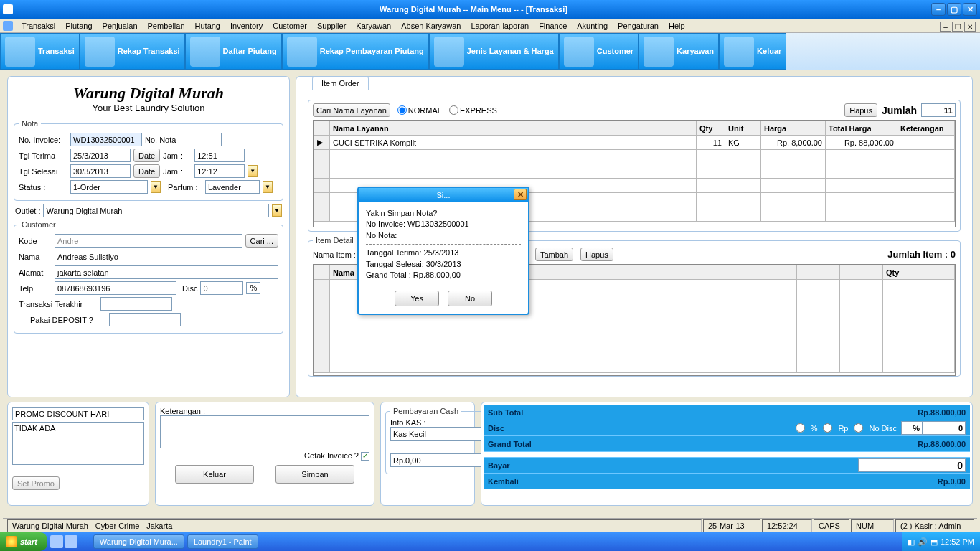 This screenshot has width=980, height=551. I want to click on menu-pembelian: Pembelian, so click(166, 26).